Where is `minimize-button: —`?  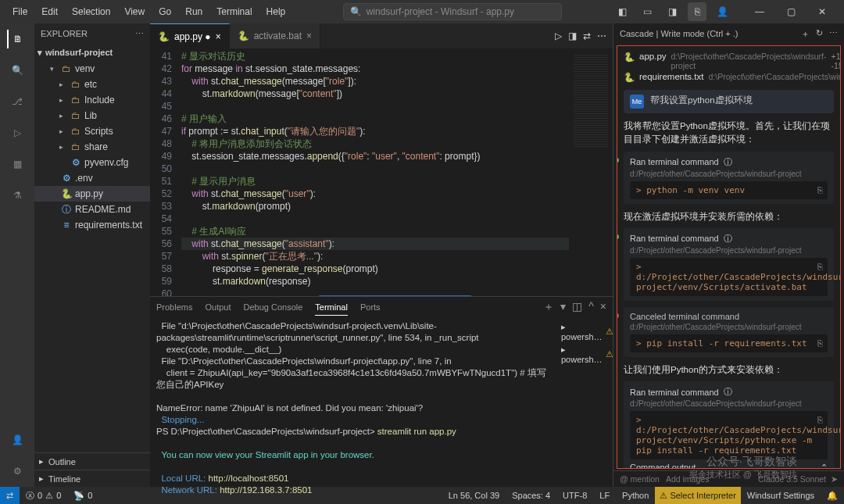 minimize-button: — is located at coordinates (760, 12).